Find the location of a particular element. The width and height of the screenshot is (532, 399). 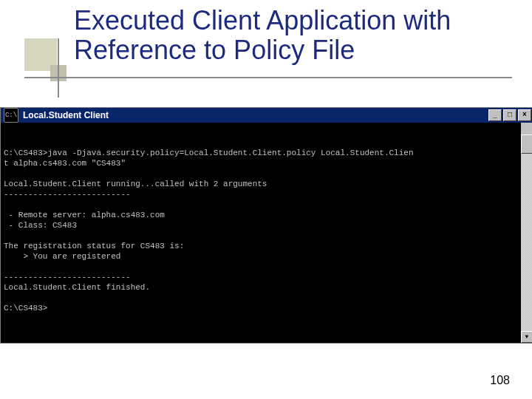

vertical-scrollbar: ▲ ▼ is located at coordinates (526, 233).